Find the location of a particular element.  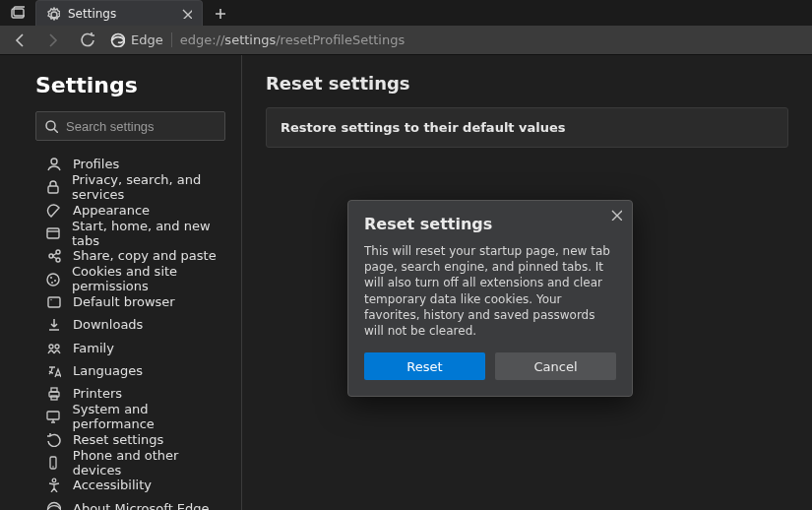

tab-settings: Settings is located at coordinates (119, 13).